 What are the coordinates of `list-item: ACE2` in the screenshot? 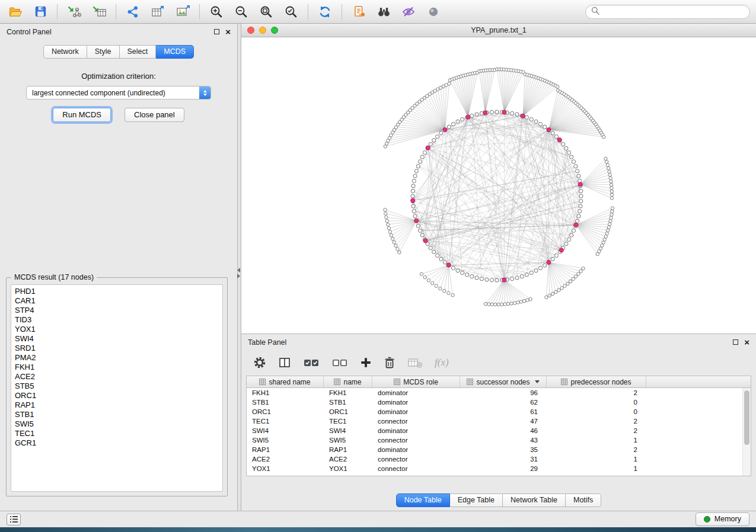 It's located at (117, 377).